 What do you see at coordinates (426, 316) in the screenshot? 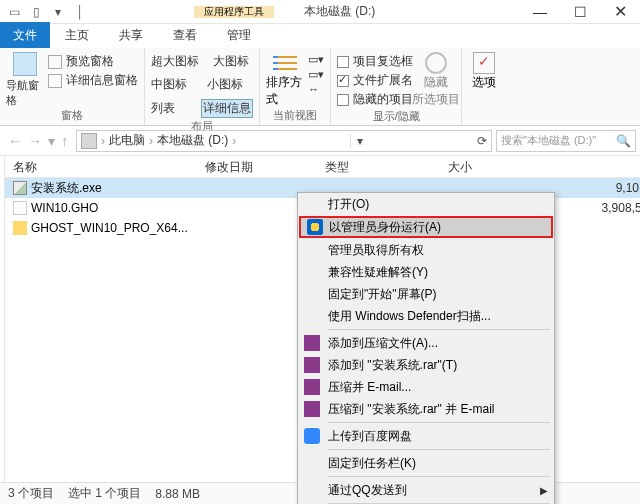
I see `cm-defender-scan: 使用 Windows Defender扫描...` at bounding box center [426, 316].